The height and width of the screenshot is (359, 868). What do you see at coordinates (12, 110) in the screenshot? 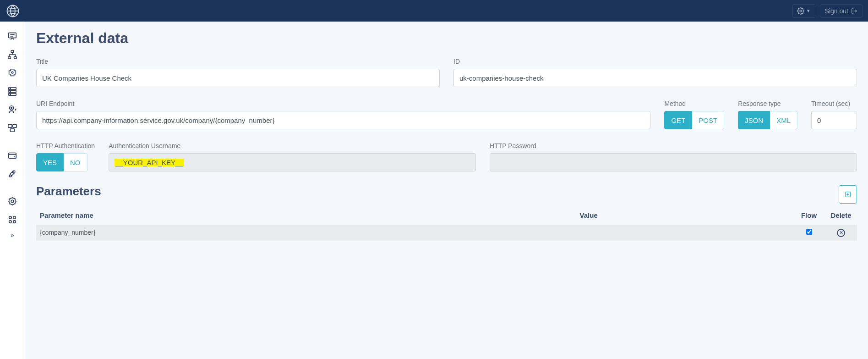
I see `head-gear-icon` at bounding box center [12, 110].